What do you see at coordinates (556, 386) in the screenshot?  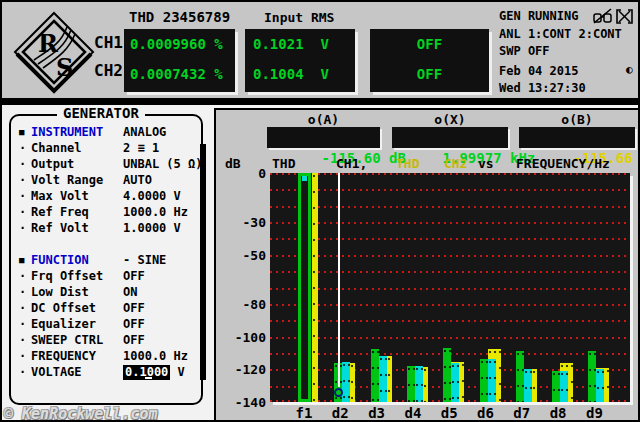 I see `bar-green-d8` at bounding box center [556, 386].